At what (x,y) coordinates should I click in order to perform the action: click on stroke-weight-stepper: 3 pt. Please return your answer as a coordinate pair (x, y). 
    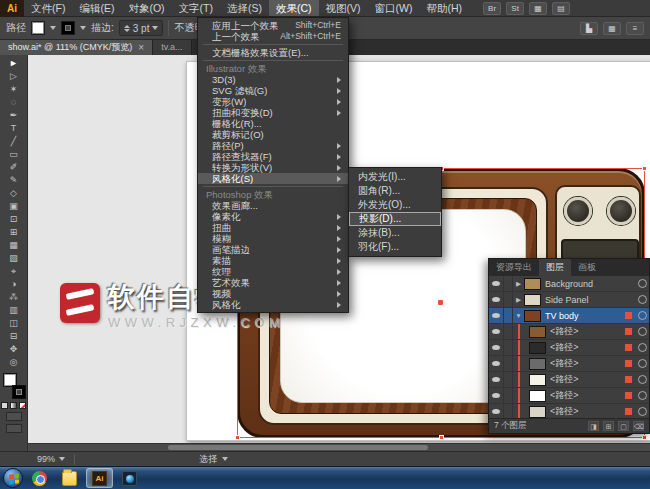
    Looking at the image, I should click on (142, 28).